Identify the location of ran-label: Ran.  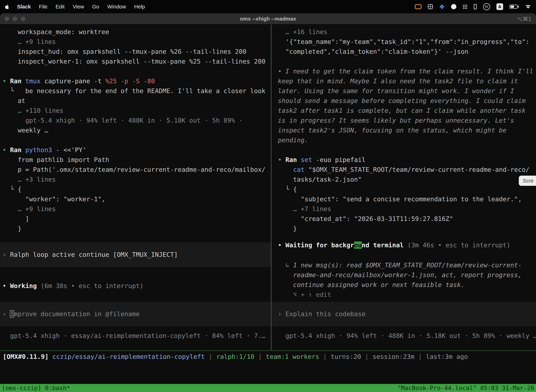
(293, 160).